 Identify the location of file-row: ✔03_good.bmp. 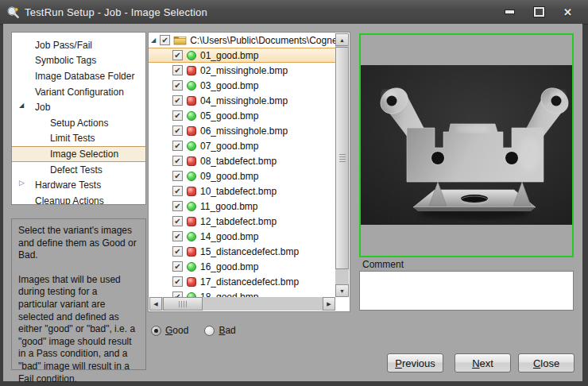
(242, 86).